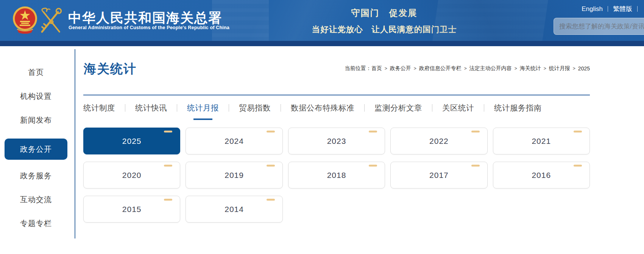 This screenshot has height=254, width=644. Describe the element at coordinates (440, 69) in the screenshot. I see `breadcrumb-item-政府信息公开专栏: 政府信息公开专栏` at that location.